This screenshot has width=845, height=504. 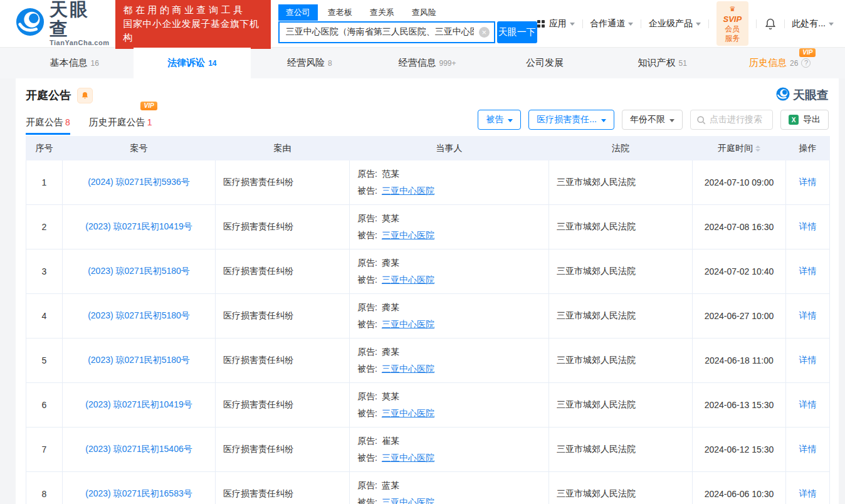 What do you see at coordinates (545, 63) in the screenshot?
I see `nav-tab-公司发展: 公司发展` at bounding box center [545, 63].